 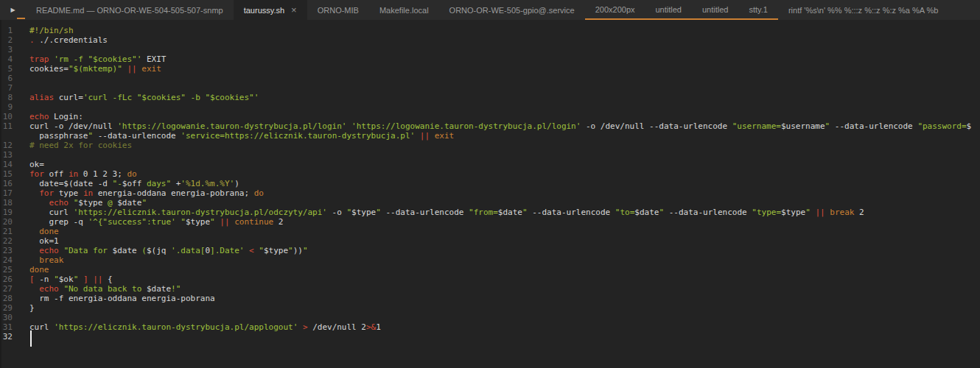 What do you see at coordinates (31, 339) in the screenshot?
I see `text-cursor` at bounding box center [31, 339].